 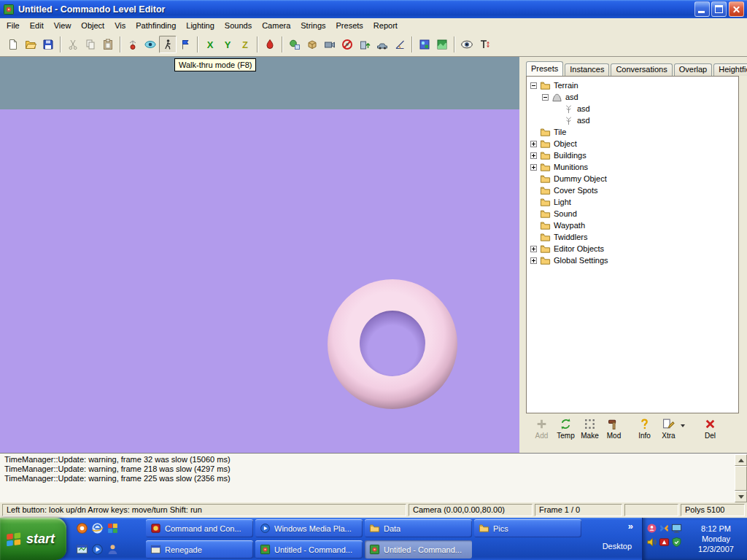 What do you see at coordinates (330, 44) in the screenshot?
I see `make-camera-button` at bounding box center [330, 44].